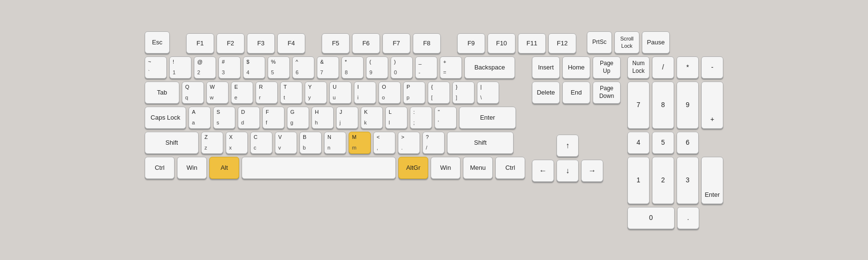 The height and width of the screenshot is (260, 868). What do you see at coordinates (162, 93) in the screenshot?
I see `key-tab: Tab` at bounding box center [162, 93].